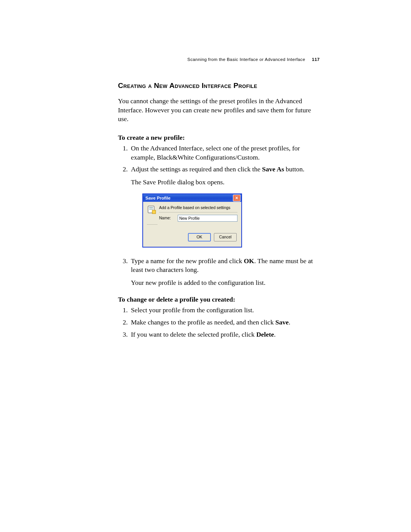 The height and width of the screenshot is (532, 411). Describe the element at coordinates (151, 209) in the screenshot. I see `profile-icon` at that location.